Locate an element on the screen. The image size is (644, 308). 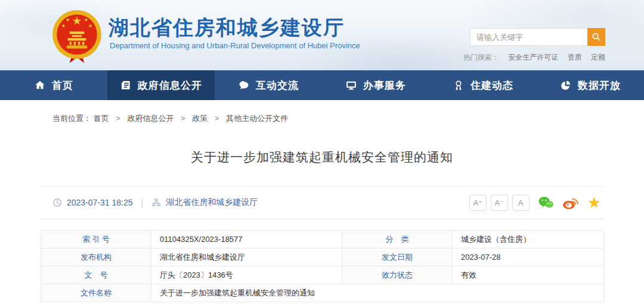
search-input is located at coordinates (528, 37).